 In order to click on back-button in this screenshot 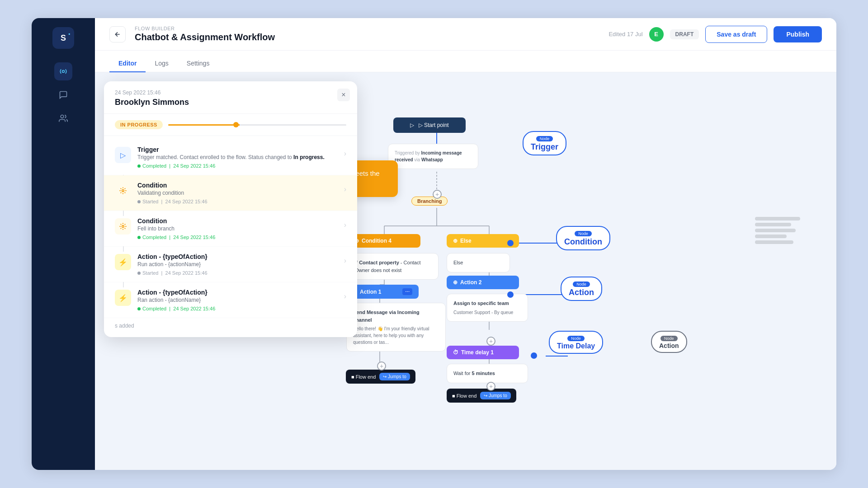, I will do `click(118, 34)`.